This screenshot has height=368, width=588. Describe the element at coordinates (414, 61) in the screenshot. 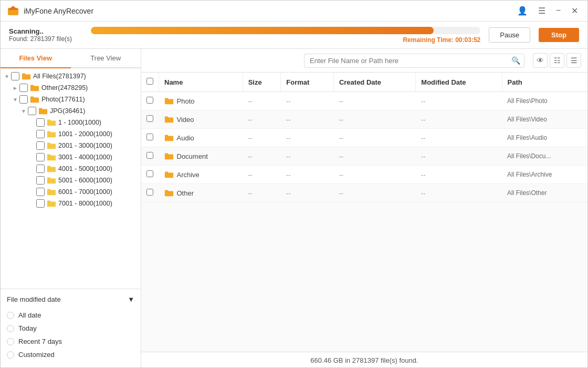

I see `search-input` at that location.